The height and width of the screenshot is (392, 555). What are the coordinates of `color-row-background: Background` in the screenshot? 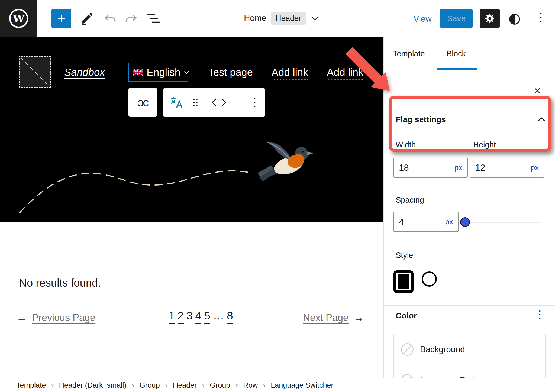 It's located at (470, 349).